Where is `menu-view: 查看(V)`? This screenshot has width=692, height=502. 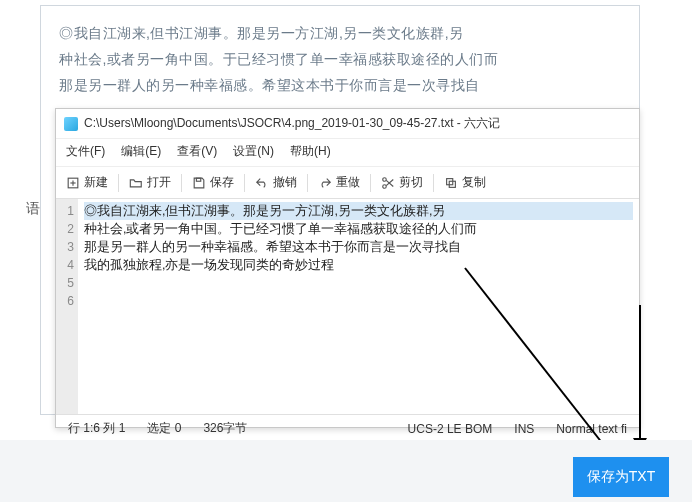
menu-view: 查看(V) is located at coordinates (197, 152).